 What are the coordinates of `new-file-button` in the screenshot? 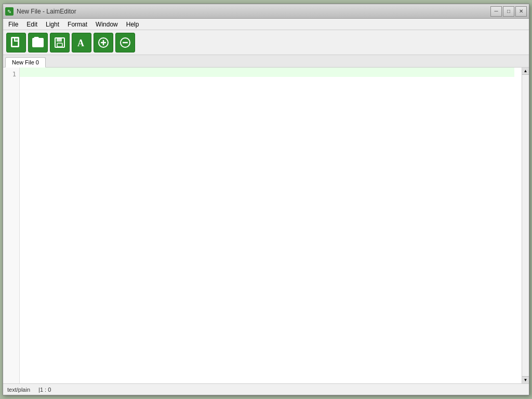 It's located at (16, 43).